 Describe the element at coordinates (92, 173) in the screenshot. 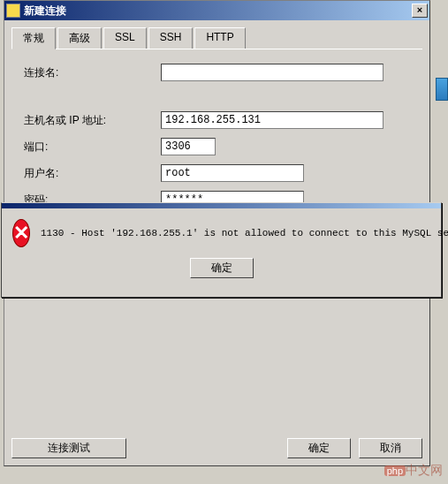

I see `user-label: 用户名:` at that location.